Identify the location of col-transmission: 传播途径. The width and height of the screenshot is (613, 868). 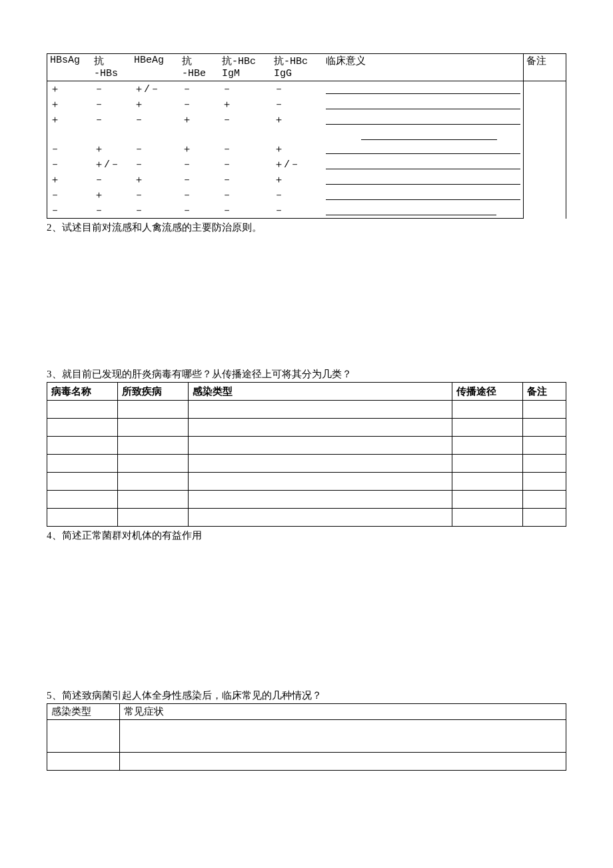
(488, 392).